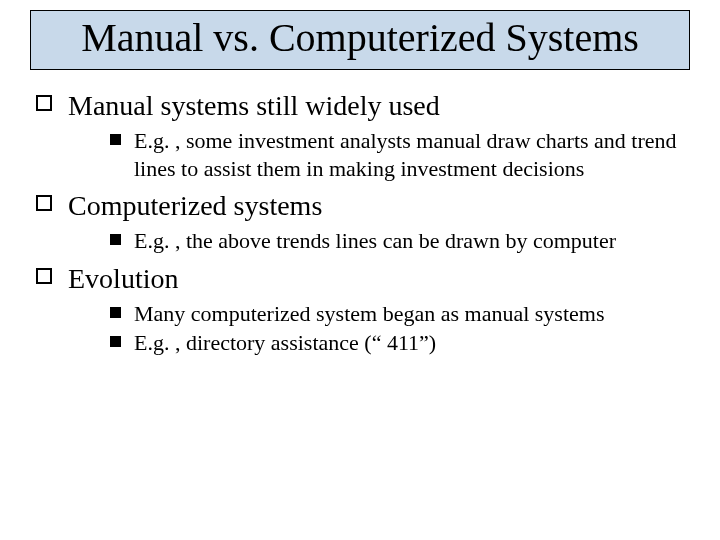 Image resolution: width=720 pixels, height=540 pixels. Describe the element at coordinates (360, 40) in the screenshot. I see `title-box: Manual vs. Computerized Systems` at that location.